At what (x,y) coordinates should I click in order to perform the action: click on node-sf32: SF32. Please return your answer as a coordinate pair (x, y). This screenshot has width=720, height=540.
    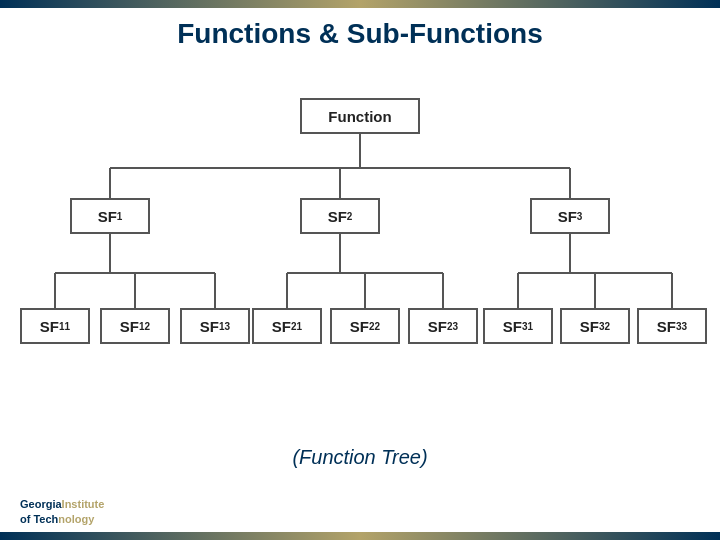
    Looking at the image, I should click on (595, 326).